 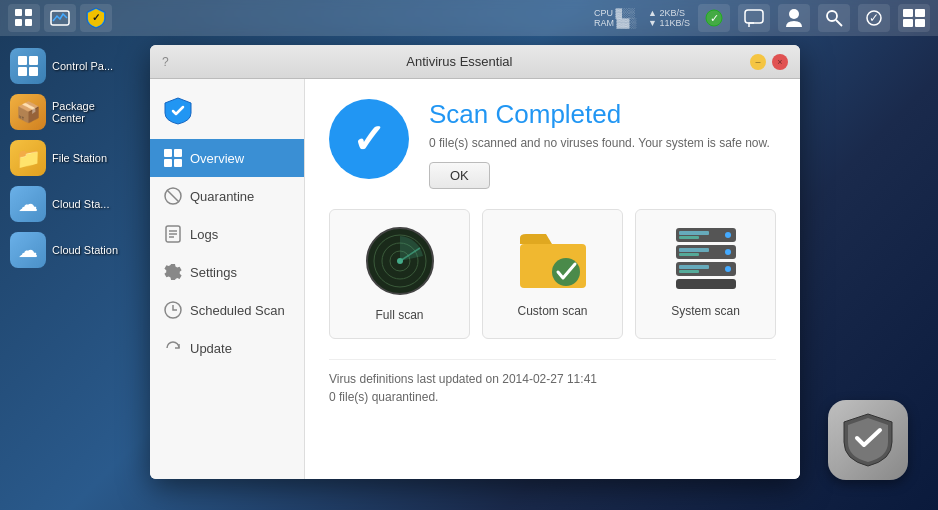 What do you see at coordinates (227, 310) in the screenshot?
I see `sidebar-item-scheduled-scan: Scheduled Scan` at bounding box center [227, 310].